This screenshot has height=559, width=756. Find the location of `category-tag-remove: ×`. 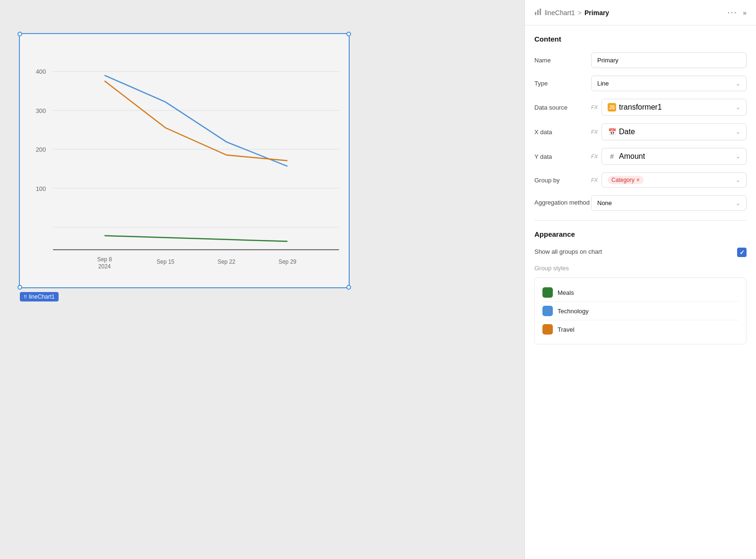

category-tag-remove: × is located at coordinates (638, 180).